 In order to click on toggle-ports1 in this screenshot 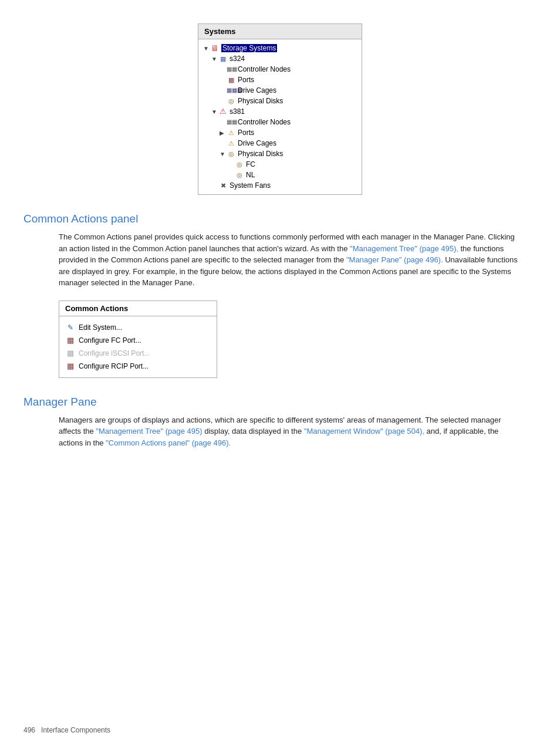, I will do `click(223, 80)`.